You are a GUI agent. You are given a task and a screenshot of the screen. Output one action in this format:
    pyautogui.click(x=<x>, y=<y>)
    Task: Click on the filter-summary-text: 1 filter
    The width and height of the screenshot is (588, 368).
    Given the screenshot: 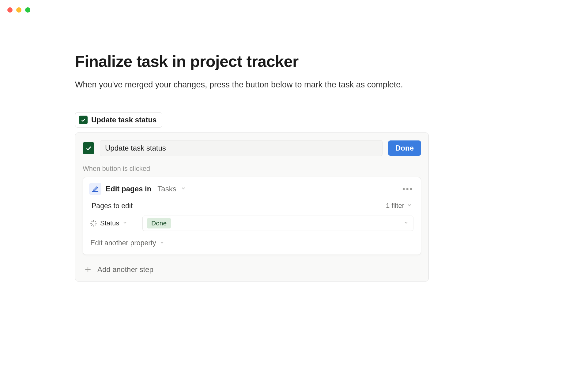 What is the action you would take?
    pyautogui.click(x=395, y=206)
    